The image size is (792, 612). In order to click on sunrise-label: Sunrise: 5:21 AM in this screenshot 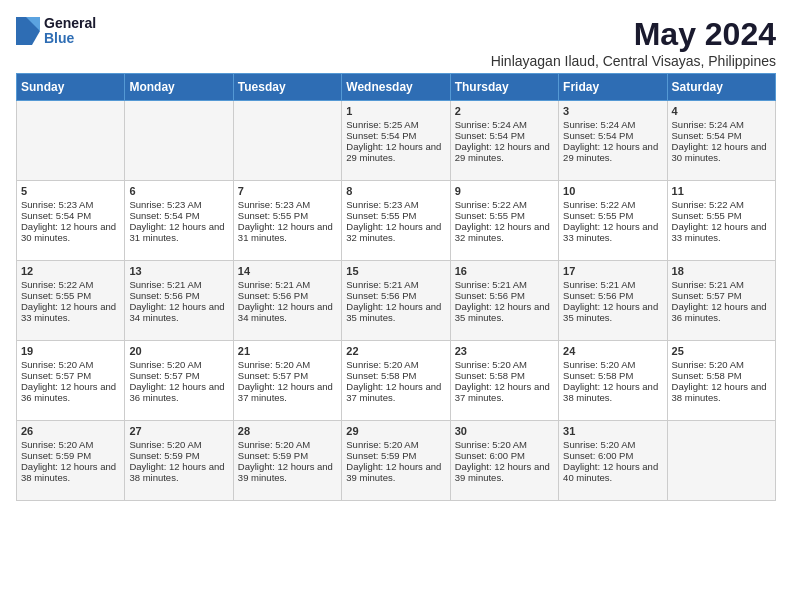, I will do `click(599, 284)`.